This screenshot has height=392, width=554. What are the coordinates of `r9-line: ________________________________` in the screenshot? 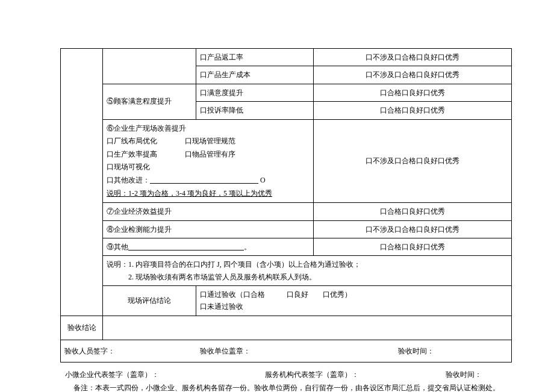 It's located at (186, 247).